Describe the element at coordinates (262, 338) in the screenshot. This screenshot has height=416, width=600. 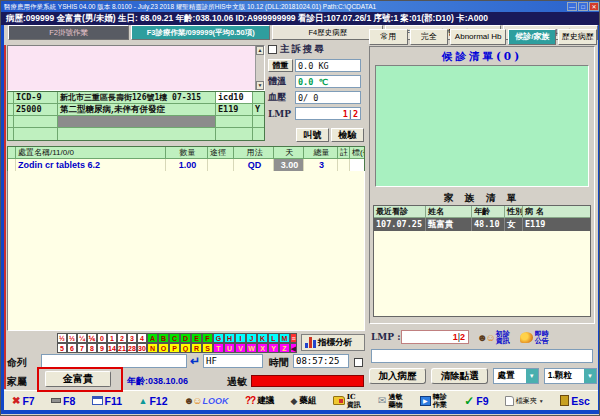
I see `keypad-key: K` at that location.